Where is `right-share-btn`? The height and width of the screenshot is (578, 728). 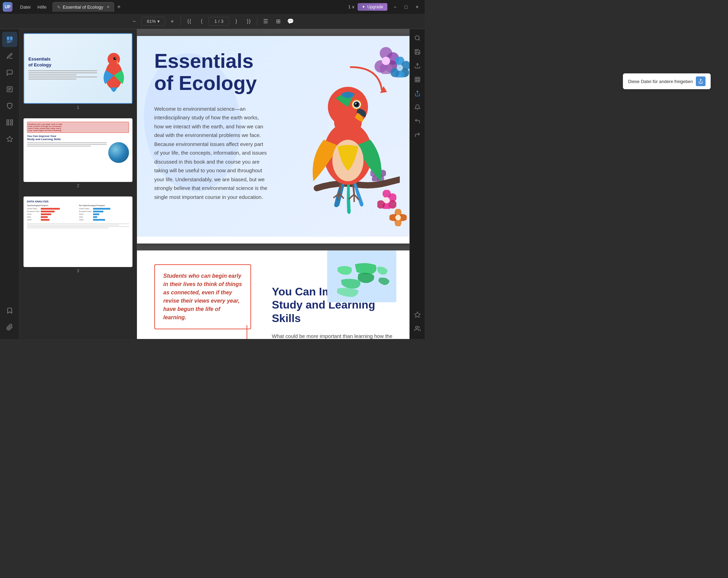
right-share-btn is located at coordinates (417, 93).